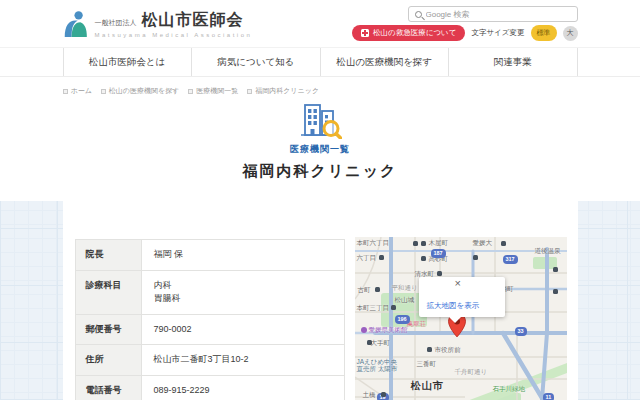 The image size is (640, 400). I want to click on search-box, so click(493, 14).